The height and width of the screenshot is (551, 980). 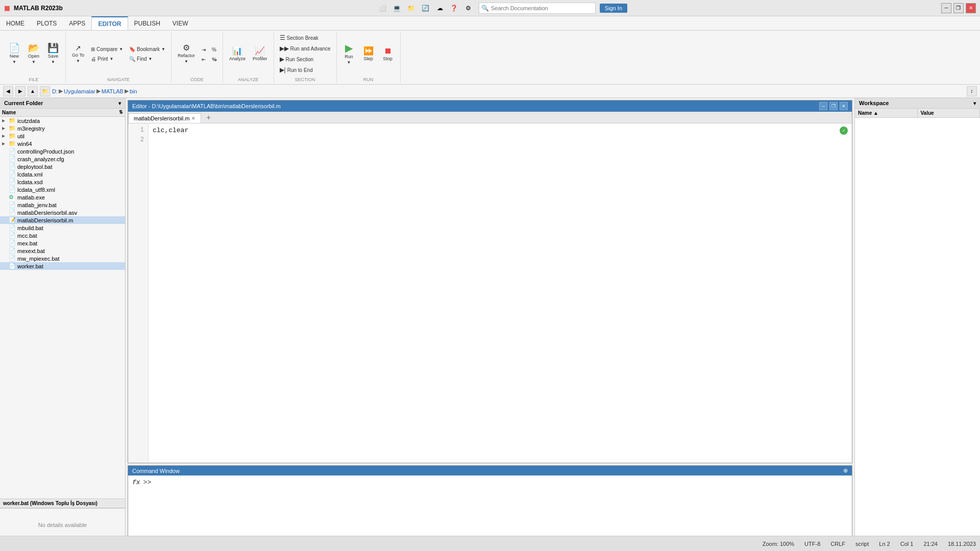 I want to click on run-button: ▶ Run ▼, so click(x=349, y=54).